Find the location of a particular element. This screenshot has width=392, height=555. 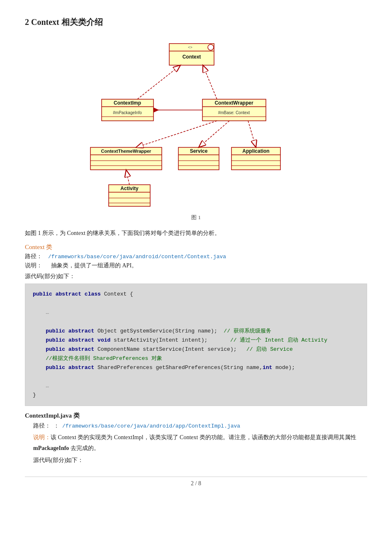

contextimpl-title-text: ContextImpl.java 类 is located at coordinates (52, 416).